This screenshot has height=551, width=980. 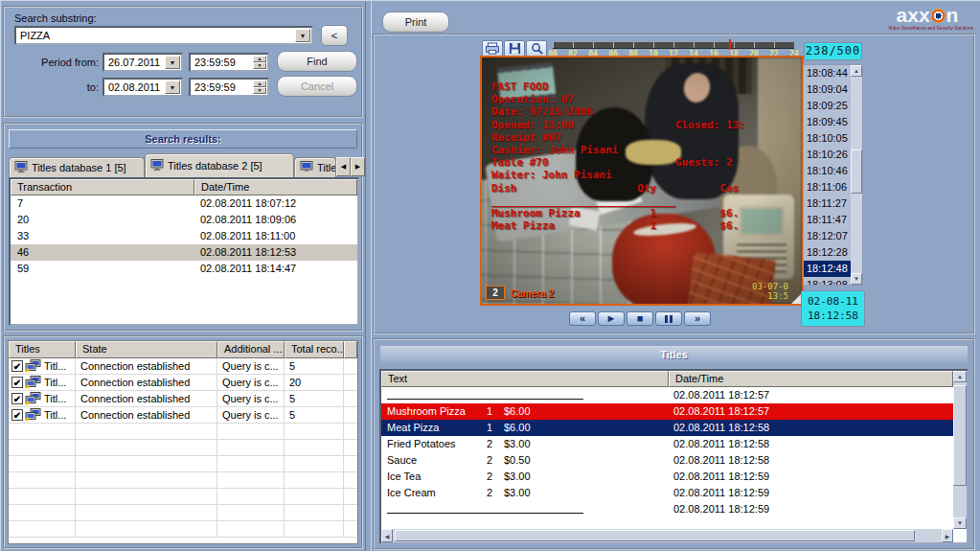 I want to click on pause-button, so click(x=669, y=318).